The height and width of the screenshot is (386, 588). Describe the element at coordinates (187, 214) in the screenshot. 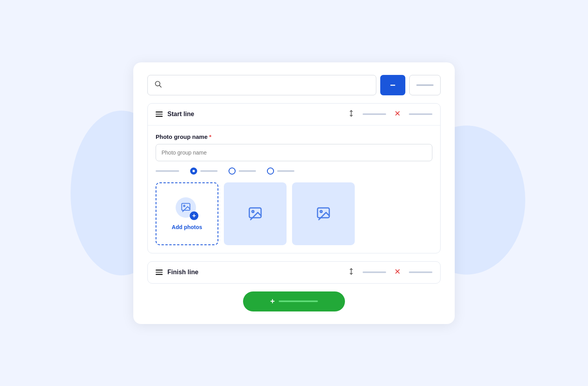

I see `add-photos-button: + Add photos` at that location.